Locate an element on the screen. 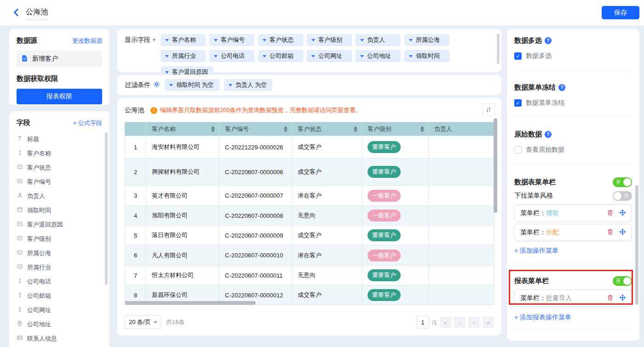 The image size is (644, 347). cell-level: 一般客户 is located at coordinates (396, 216).